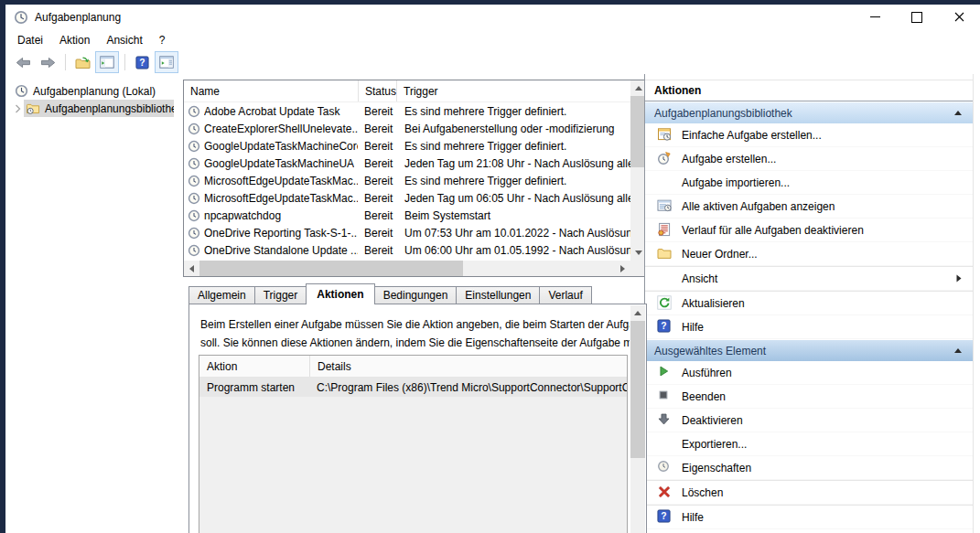  Describe the element at coordinates (809, 350) in the screenshot. I see `section-header-selected-element: Ausgewähltes Element` at that location.